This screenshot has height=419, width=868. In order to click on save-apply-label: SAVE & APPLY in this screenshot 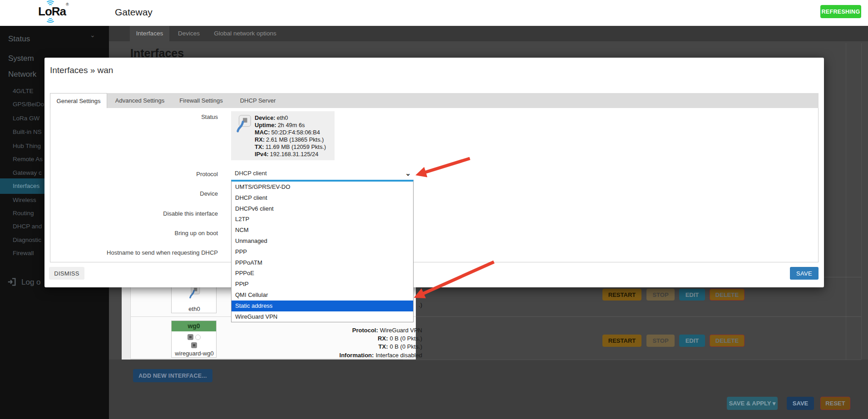, I will do `click(750, 403)`.